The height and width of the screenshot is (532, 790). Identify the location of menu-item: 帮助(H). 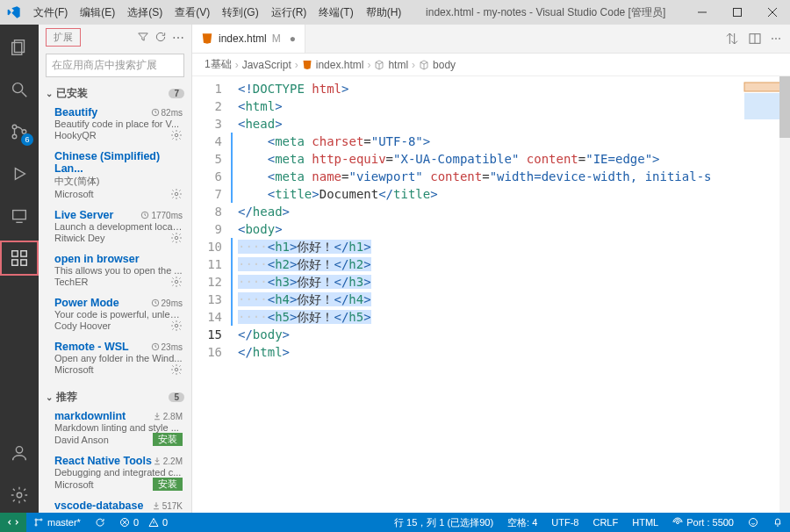
(384, 12).